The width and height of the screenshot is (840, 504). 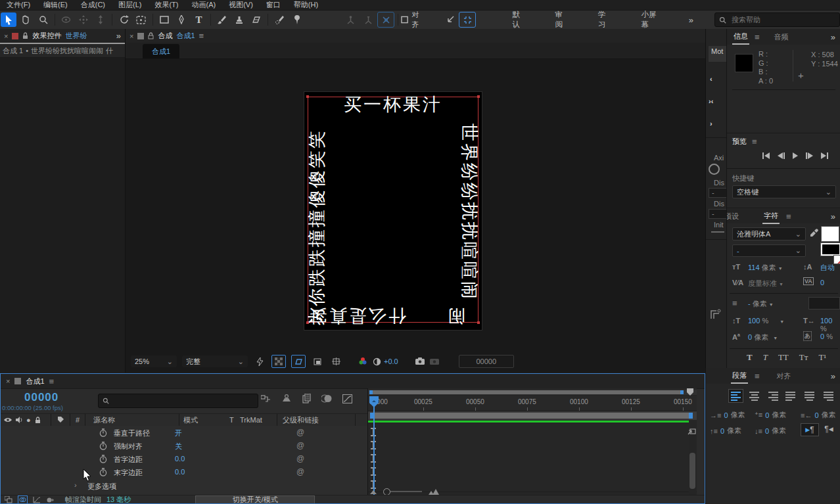 I want to click on current-time-display: 00000, so click(x=41, y=398).